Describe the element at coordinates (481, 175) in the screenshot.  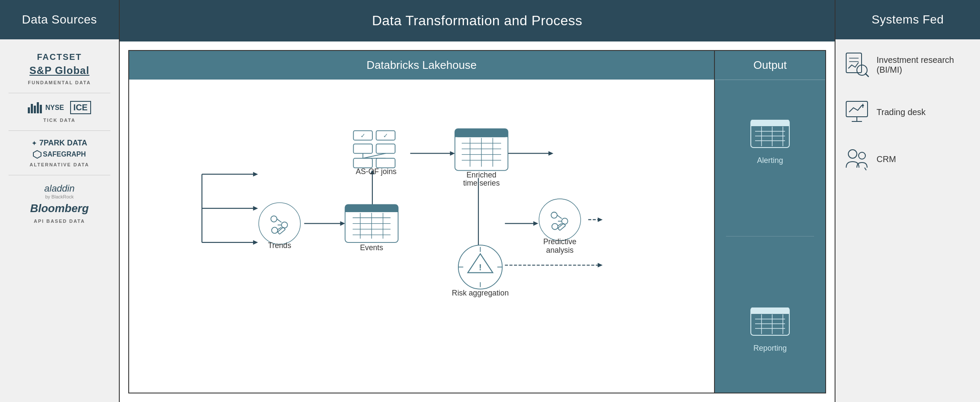
I see `svg-text: Enriched` at that location.